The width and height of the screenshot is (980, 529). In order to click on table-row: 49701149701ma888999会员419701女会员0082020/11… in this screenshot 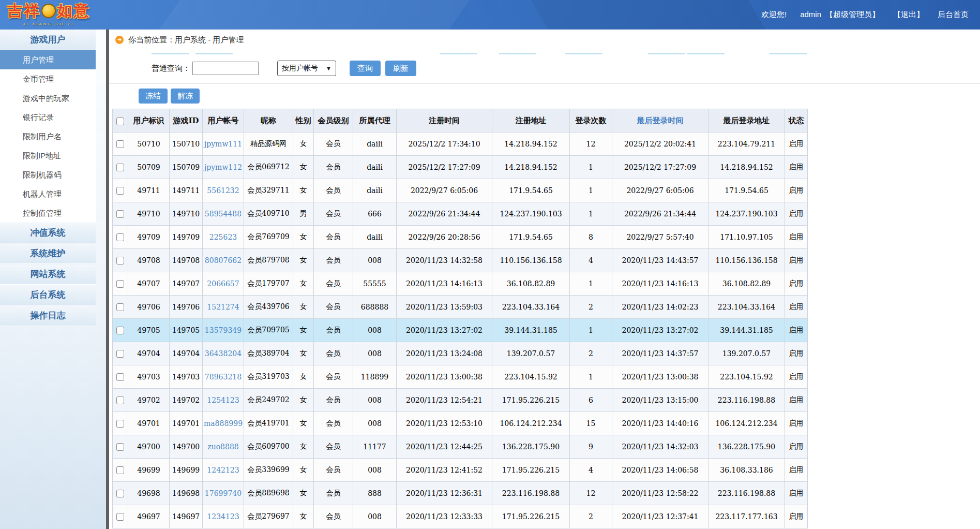, I will do `click(460, 423)`.